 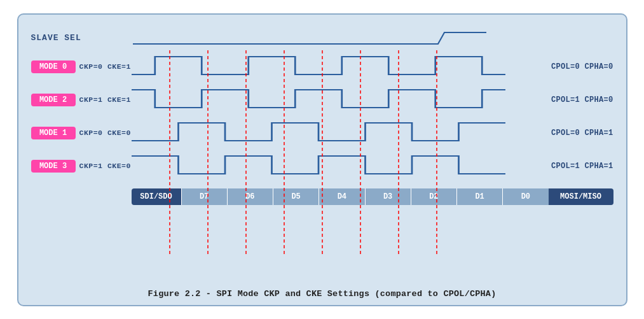 What do you see at coordinates (388, 197) in the screenshot?
I see `bit-d3: D3` at bounding box center [388, 197].